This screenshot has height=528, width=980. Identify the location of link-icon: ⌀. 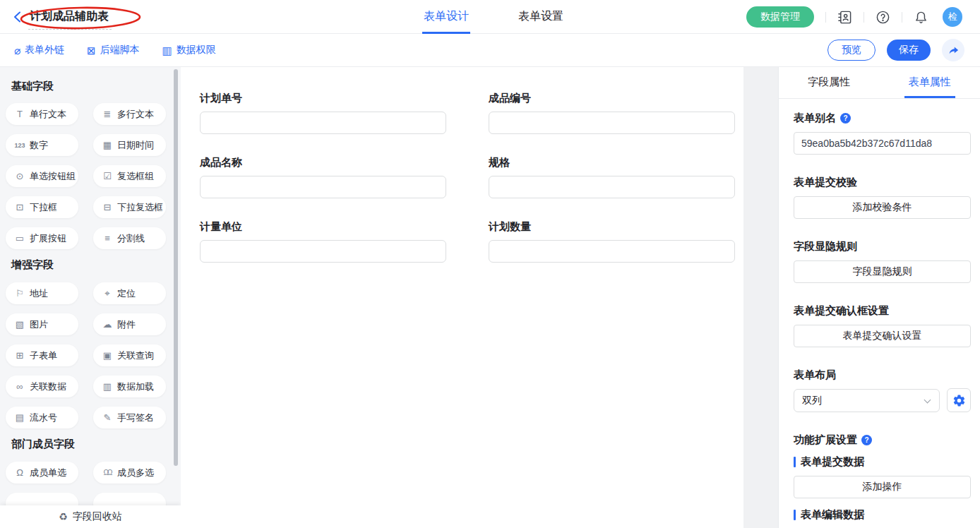
(17, 51).